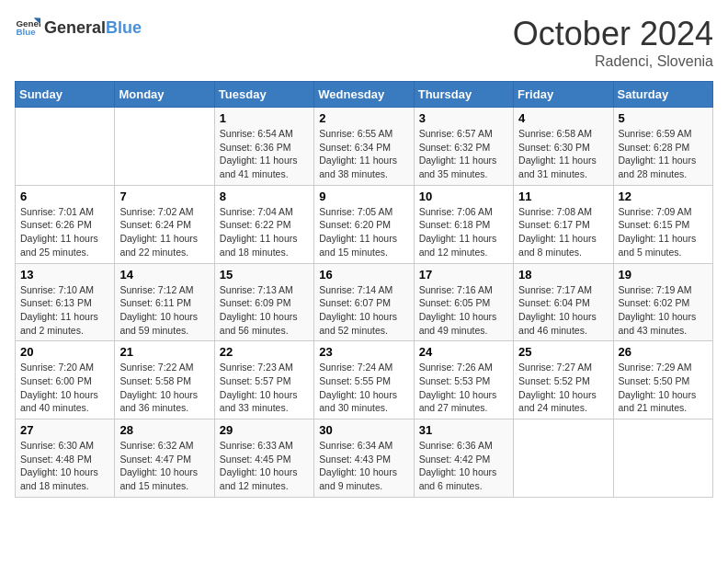 This screenshot has width=728, height=563. I want to click on day-number: 18, so click(563, 274).